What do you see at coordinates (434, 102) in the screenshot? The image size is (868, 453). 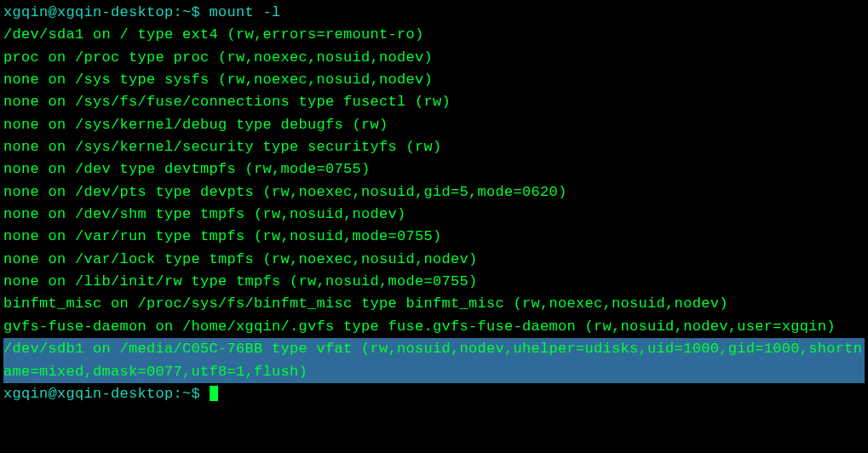 I see `output-line: none on /sys/fs/fuse/connections type fu…` at bounding box center [434, 102].